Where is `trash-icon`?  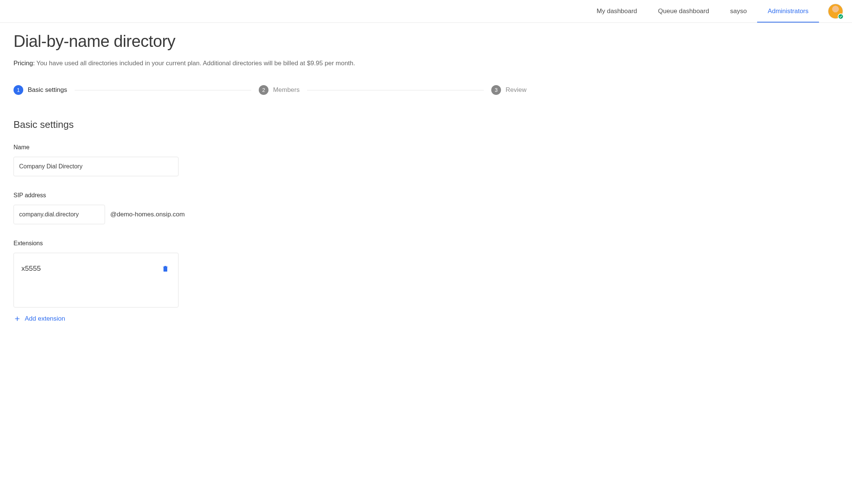 trash-icon is located at coordinates (165, 268).